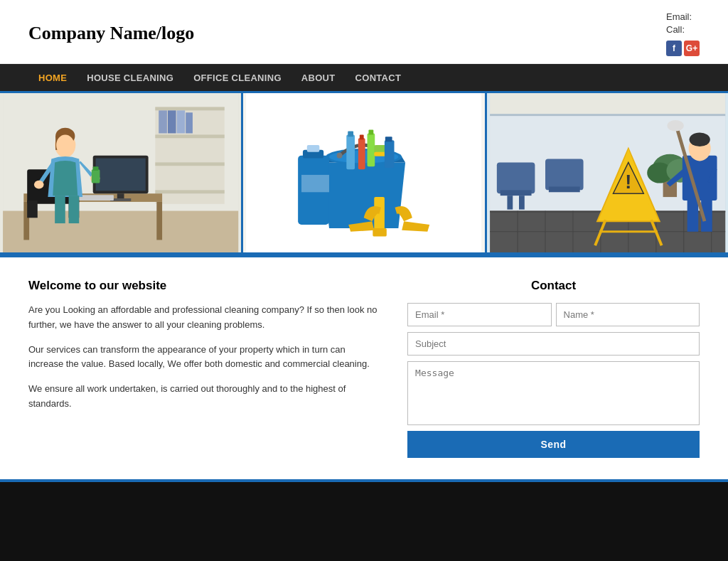 The image size is (728, 561). What do you see at coordinates (53, 78) in the screenshot?
I see `nav-home: HOME` at bounding box center [53, 78].